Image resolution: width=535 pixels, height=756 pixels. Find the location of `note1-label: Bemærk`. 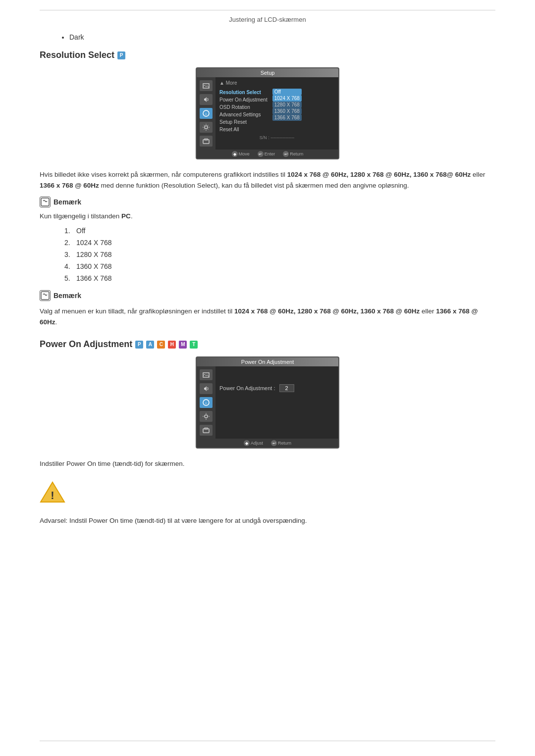

note1-label: Bemærk is located at coordinates (67, 202).